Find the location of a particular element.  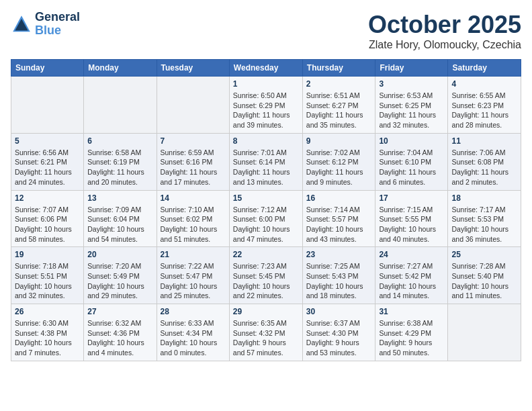

calendar-cell: 18Sunrise: 7:17 AMSunset: 5:53 PMDayligh… is located at coordinates (485, 219).